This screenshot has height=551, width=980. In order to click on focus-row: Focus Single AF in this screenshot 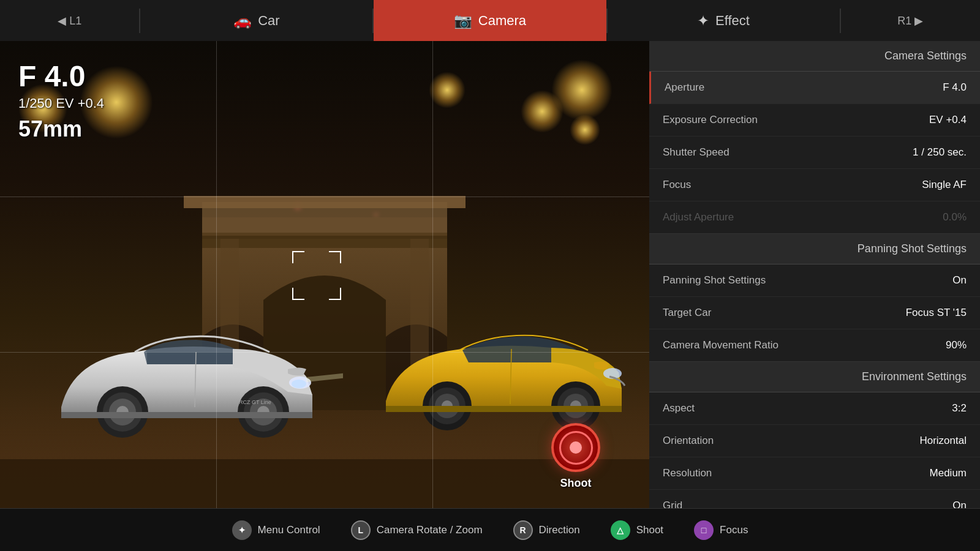, I will do `click(815, 185)`.